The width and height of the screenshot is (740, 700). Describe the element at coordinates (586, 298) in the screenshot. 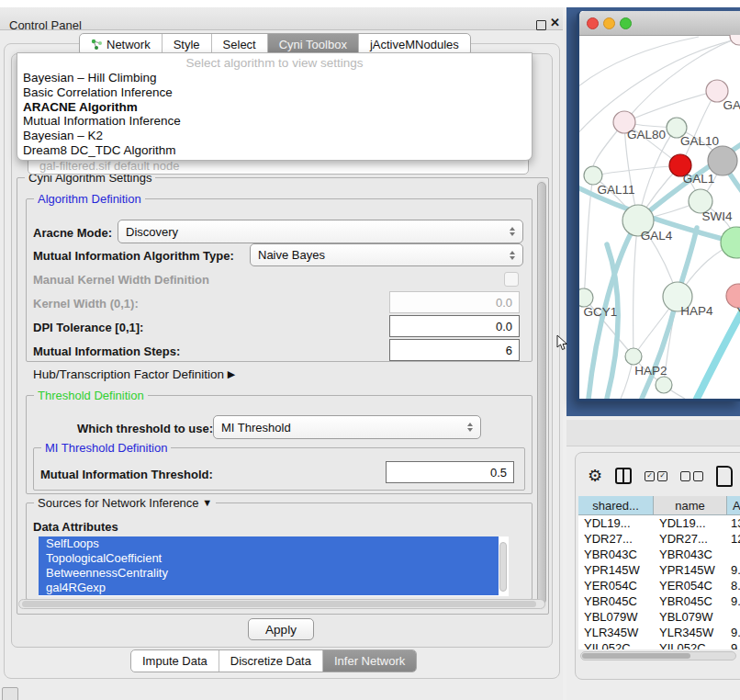

I see `network-node-gcy1` at that location.